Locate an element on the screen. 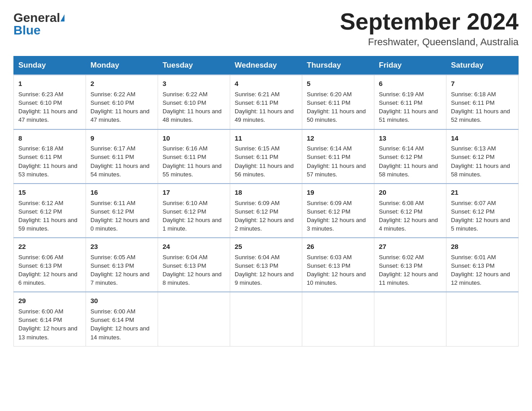  day-number: 26 is located at coordinates (338, 247).